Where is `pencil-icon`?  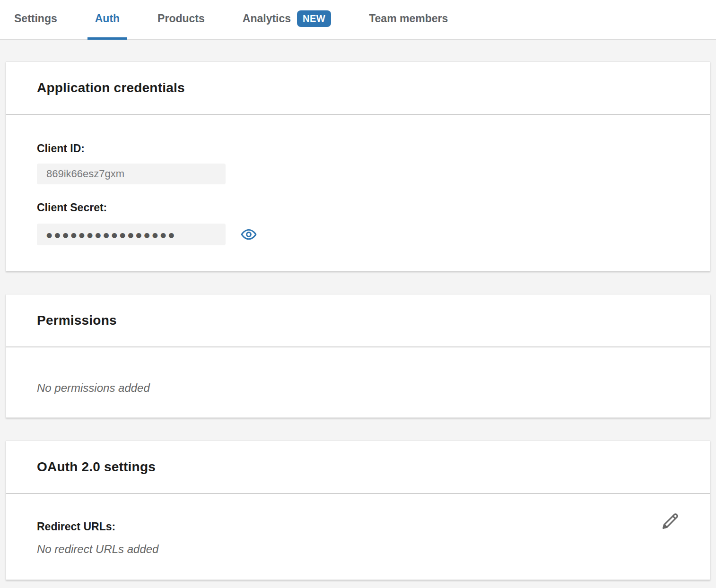
pencil-icon is located at coordinates (670, 521).